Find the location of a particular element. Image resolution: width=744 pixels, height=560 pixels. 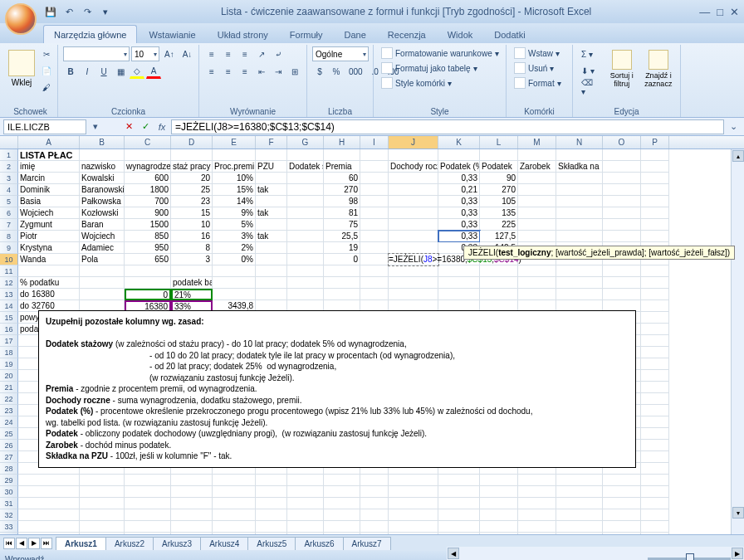

cell-H4: 270 is located at coordinates (342, 190).